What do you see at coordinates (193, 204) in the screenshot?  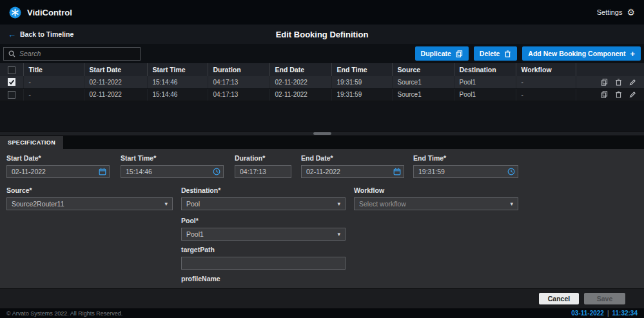 I see `destination-value: Pool` at bounding box center [193, 204].